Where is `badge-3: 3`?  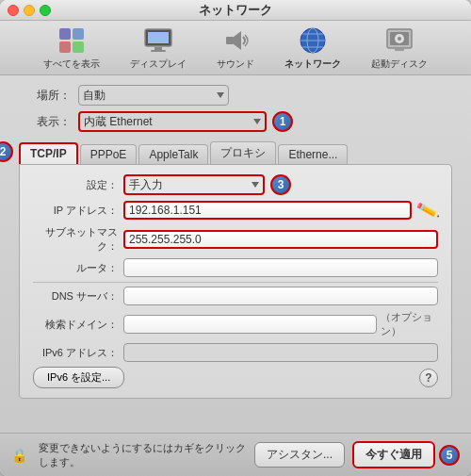
badge-3: 3 is located at coordinates (281, 185).